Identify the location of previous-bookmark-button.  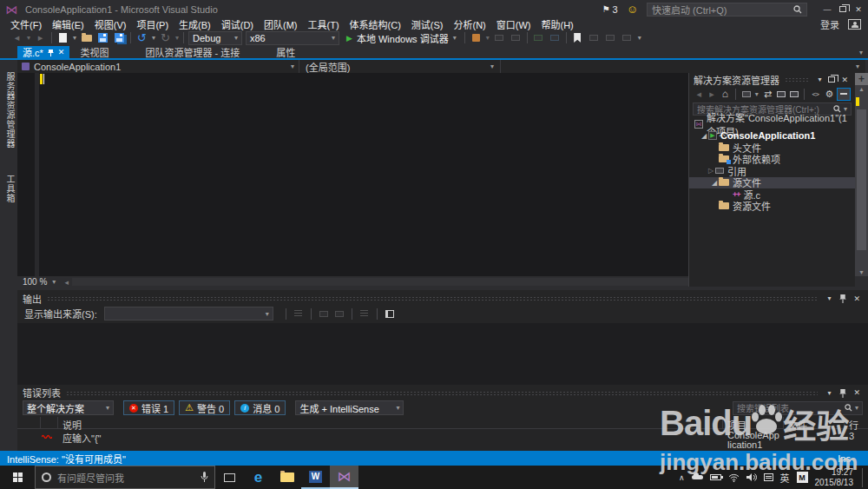
(594, 38).